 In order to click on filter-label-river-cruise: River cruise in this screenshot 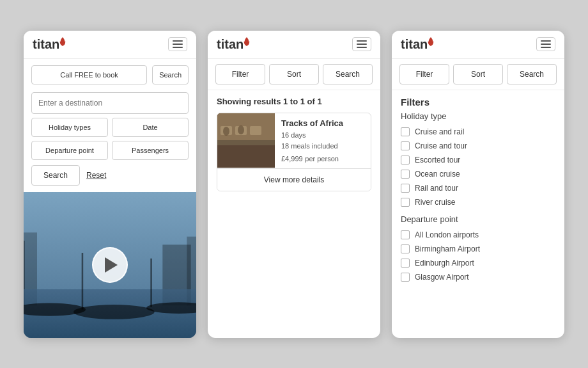, I will do `click(435, 202)`.